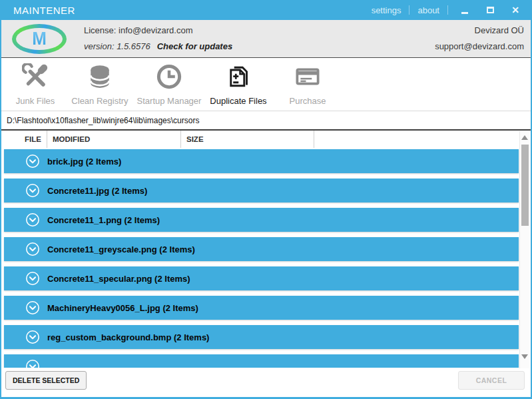  Describe the element at coordinates (117, 47) in the screenshot. I see `version-text: version: 1.5.6576` at that location.